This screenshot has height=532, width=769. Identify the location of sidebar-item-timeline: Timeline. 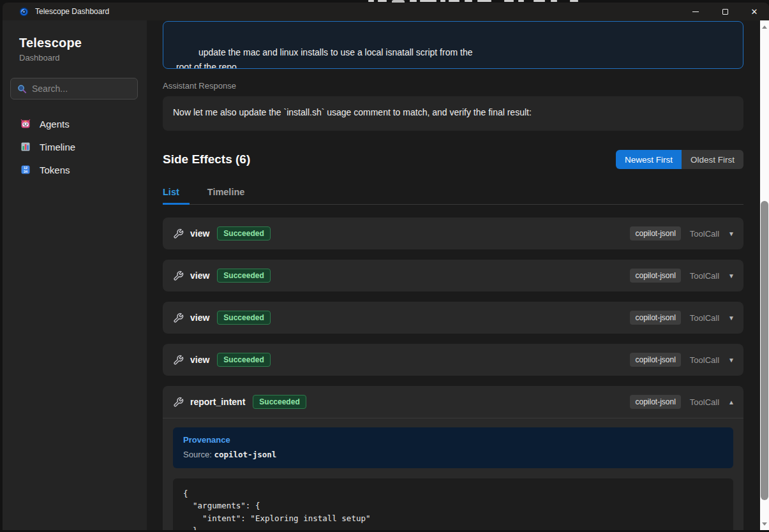
(75, 147).